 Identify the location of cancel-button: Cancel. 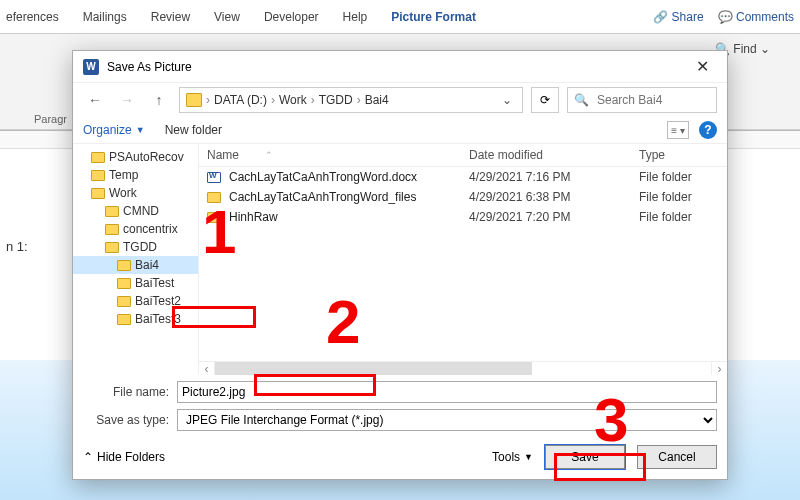
(677, 457).